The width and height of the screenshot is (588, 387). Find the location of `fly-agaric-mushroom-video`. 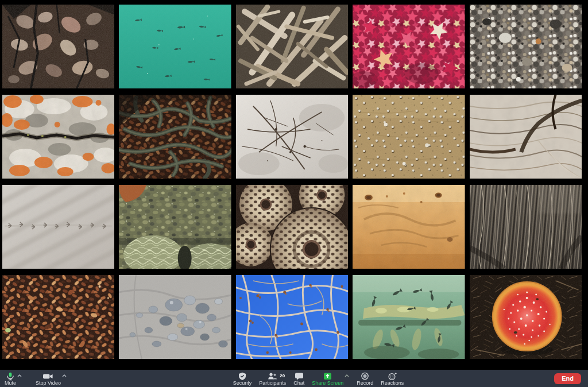

fly-agaric-mushroom-video is located at coordinates (526, 317).